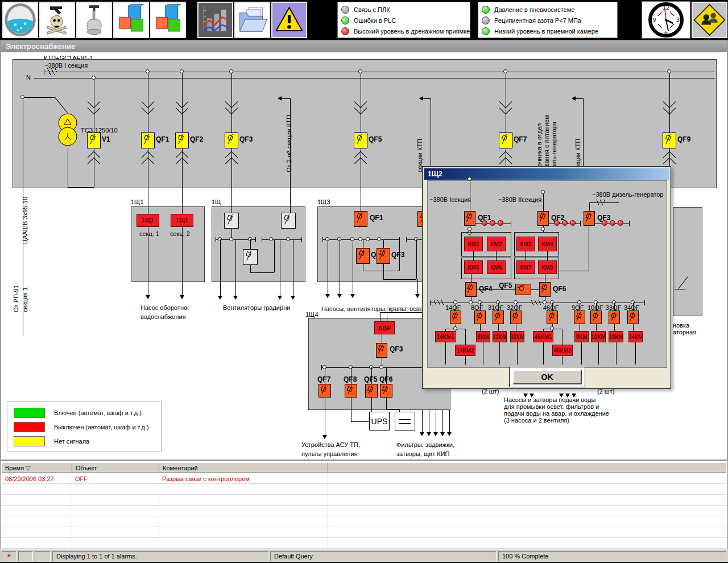 The image size is (728, 563). Describe the element at coordinates (331, 445) in the screenshot. I see `output-caption: Устройства АСУ ТП,` at that location.